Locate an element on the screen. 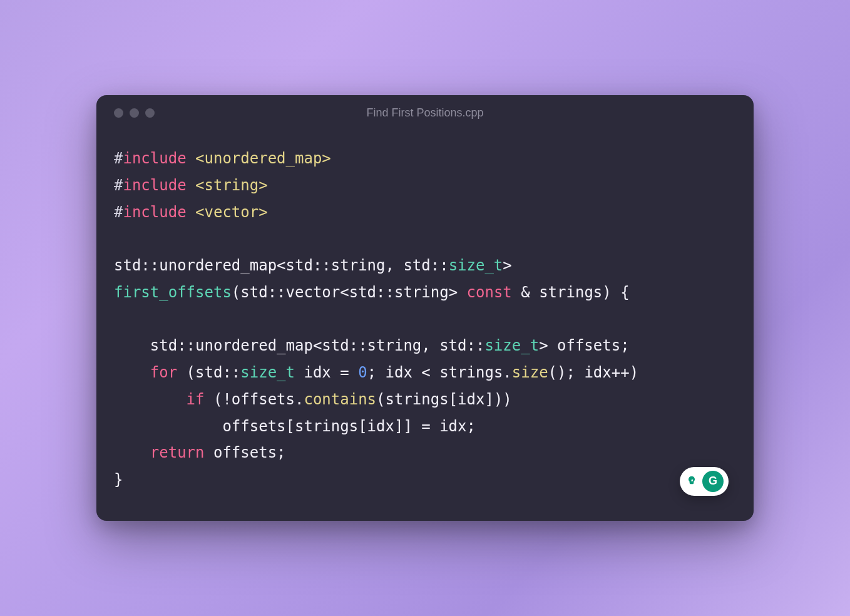  code-token: & strings) { is located at coordinates (571, 292).